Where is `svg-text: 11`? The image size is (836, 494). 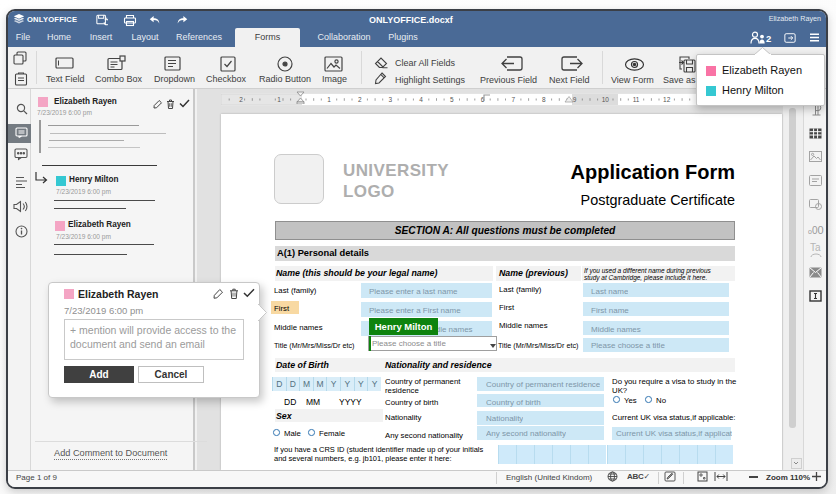
svg-text: 11 is located at coordinates (636, 100).